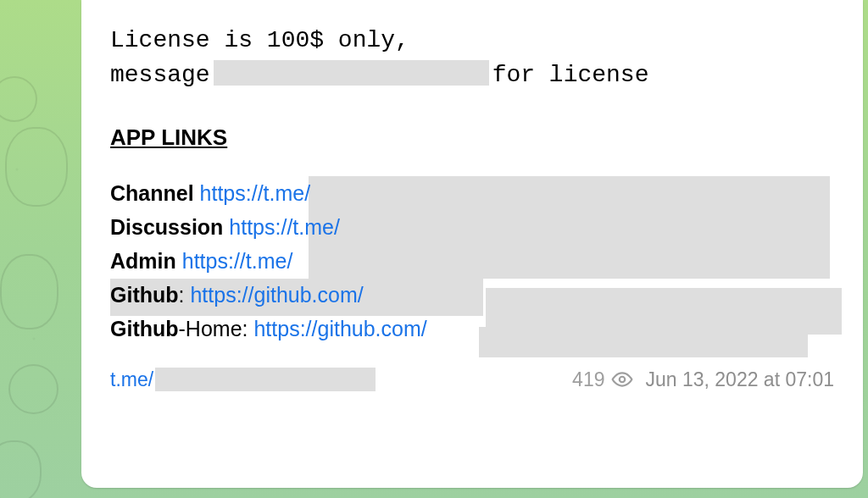 The image size is (868, 498). What do you see at coordinates (588, 379) in the screenshot?
I see `footer-views-count: 419` at bounding box center [588, 379].